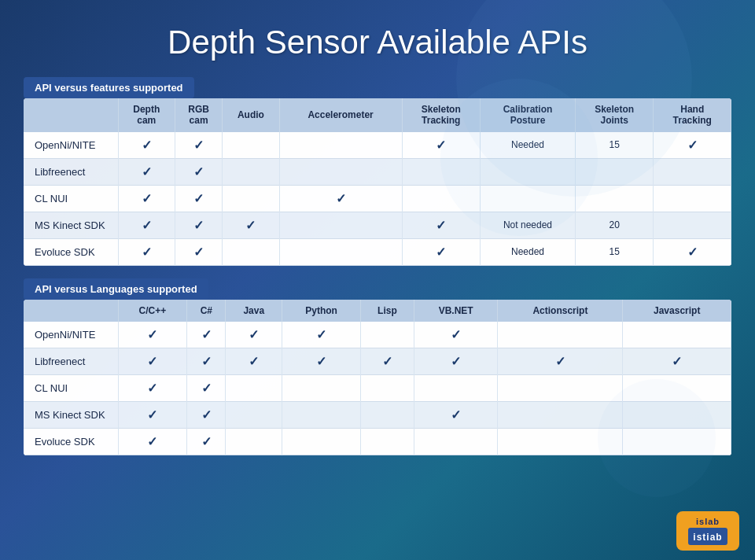  What do you see at coordinates (322, 415) in the screenshot?
I see `cell-python` at bounding box center [322, 415].